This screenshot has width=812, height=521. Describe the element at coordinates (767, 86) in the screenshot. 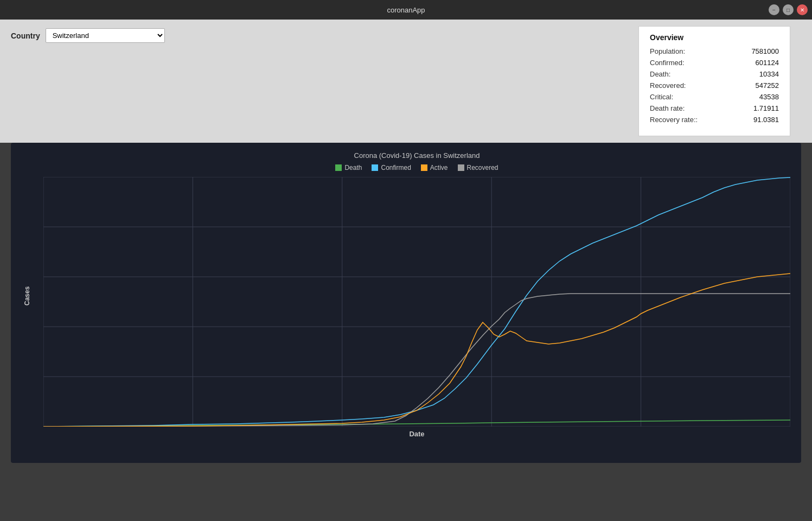

I see `overview-val-recovered: 547252` at that location.